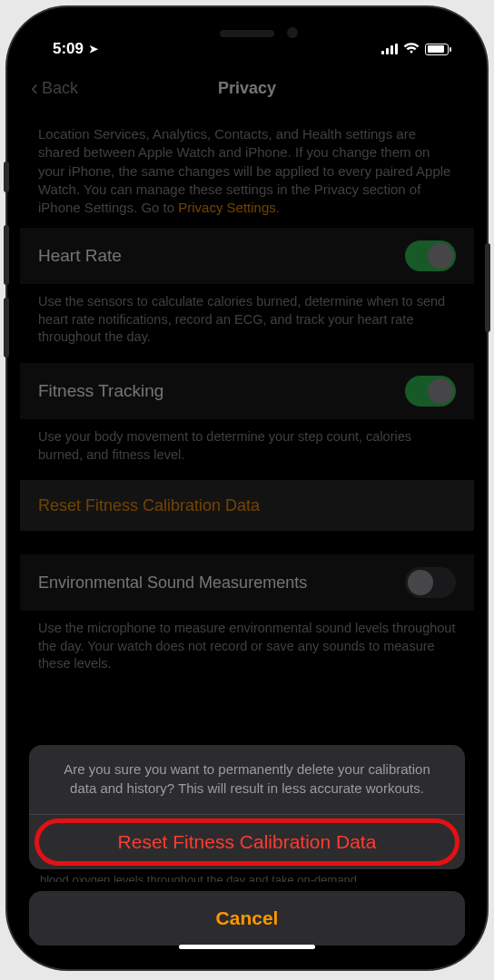  Describe the element at coordinates (54, 88) in the screenshot. I see `back-button: ‹ Back` at that location.